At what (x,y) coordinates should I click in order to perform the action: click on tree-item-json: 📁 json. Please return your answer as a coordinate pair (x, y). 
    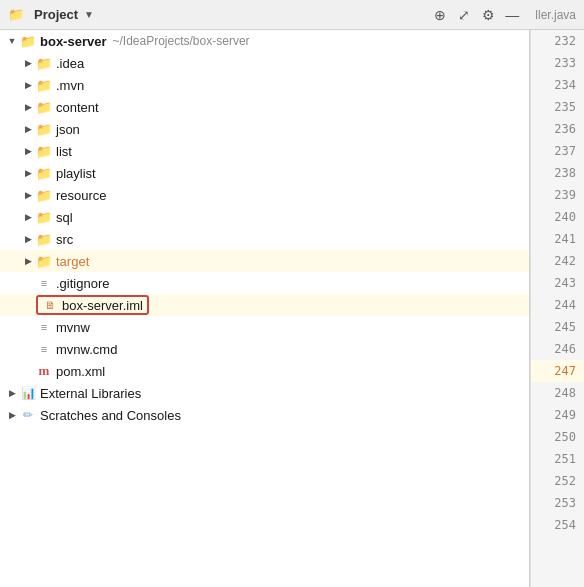
    Looking at the image, I should click on (264, 129).